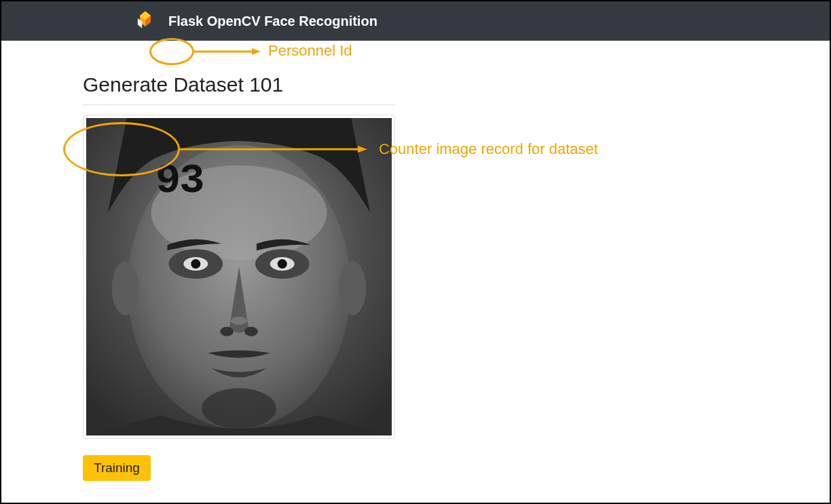 The image size is (831, 504). What do you see at coordinates (273, 22) in the screenshot?
I see `navbar-title: Flask OpenCV Face Recognition` at bounding box center [273, 22].